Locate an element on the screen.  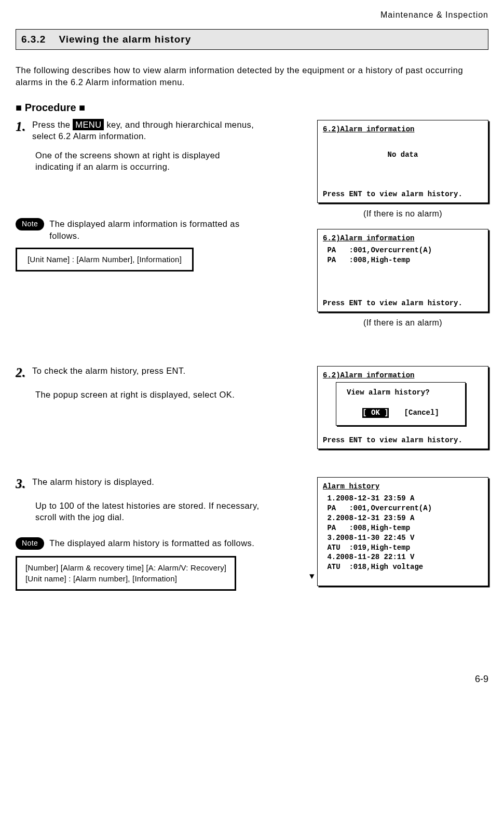
intro-paragraph: The following describes how to view alar… is located at coordinates (252, 76).